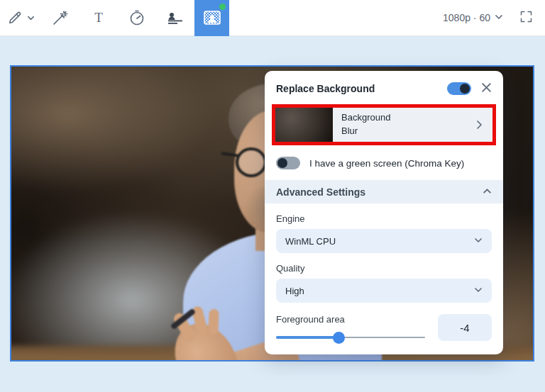 This screenshot has width=545, height=392. I want to click on timer-icon, so click(137, 18).